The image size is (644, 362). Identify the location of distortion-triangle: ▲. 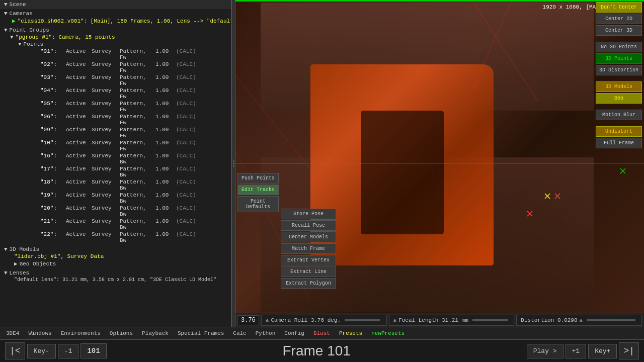
(582, 320).